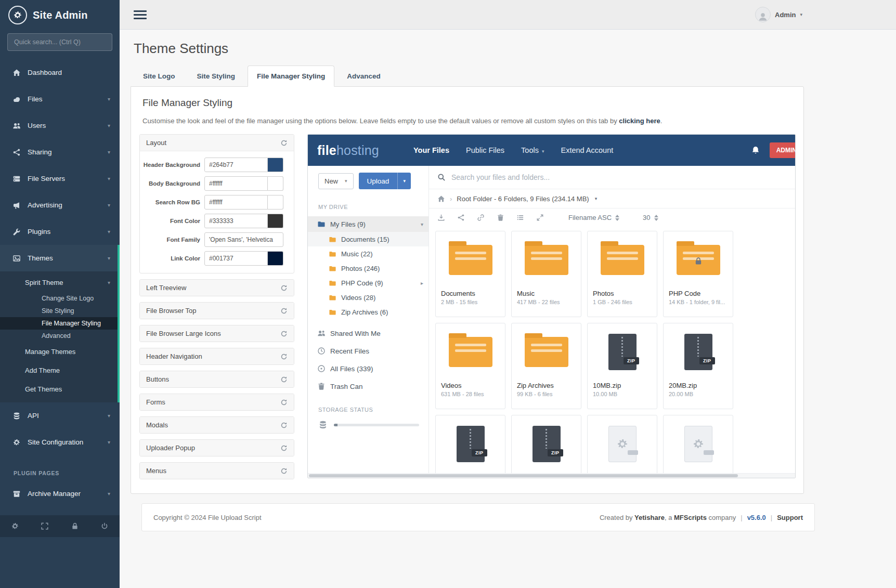 The width and height of the screenshot is (896, 588). I want to click on file-card-5mb-zip: ZIP 5MB.zip 5.00 MB, so click(546, 447).